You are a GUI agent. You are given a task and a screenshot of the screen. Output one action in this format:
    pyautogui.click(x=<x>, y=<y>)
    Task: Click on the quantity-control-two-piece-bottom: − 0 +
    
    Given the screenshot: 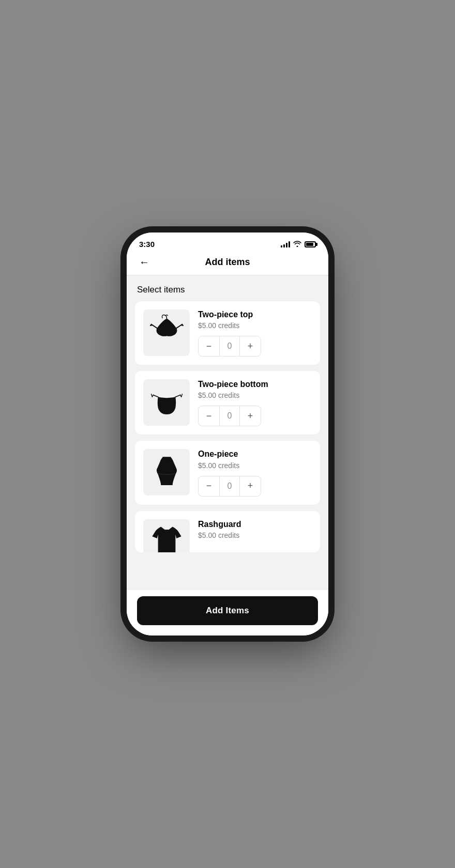 What is the action you would take?
    pyautogui.click(x=230, y=416)
    